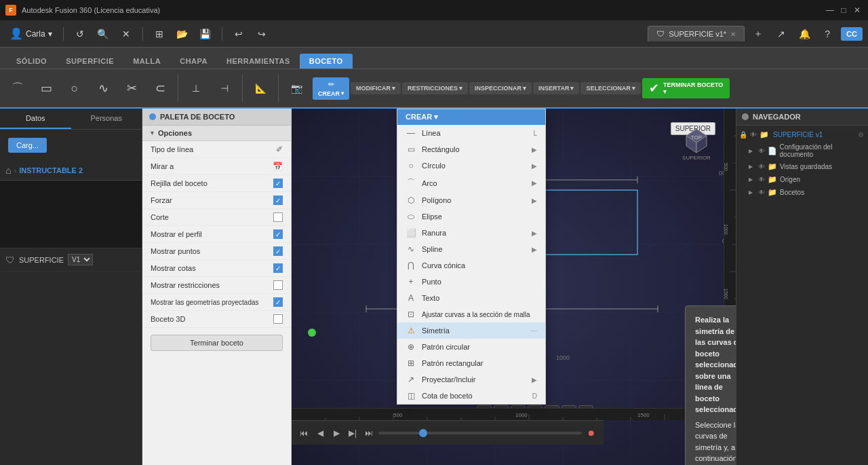  What do you see at coordinates (480, 433) in the screenshot?
I see `timeline-track` at bounding box center [480, 433].